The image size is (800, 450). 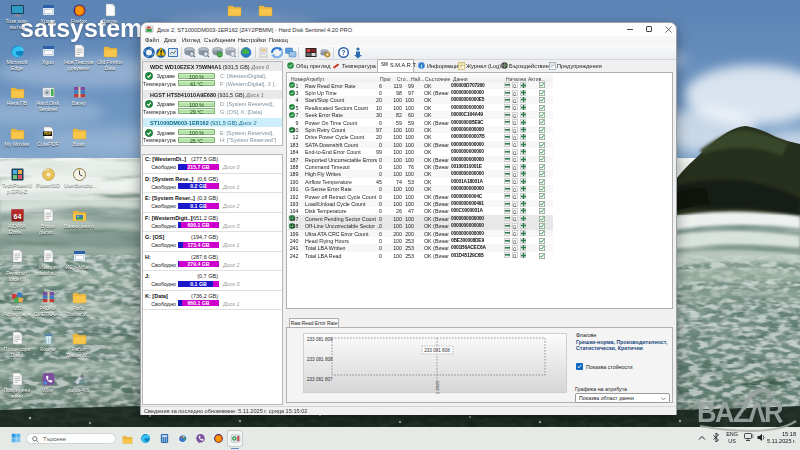 I want to click on svg-text: 233 081 808, so click(x=437, y=350).